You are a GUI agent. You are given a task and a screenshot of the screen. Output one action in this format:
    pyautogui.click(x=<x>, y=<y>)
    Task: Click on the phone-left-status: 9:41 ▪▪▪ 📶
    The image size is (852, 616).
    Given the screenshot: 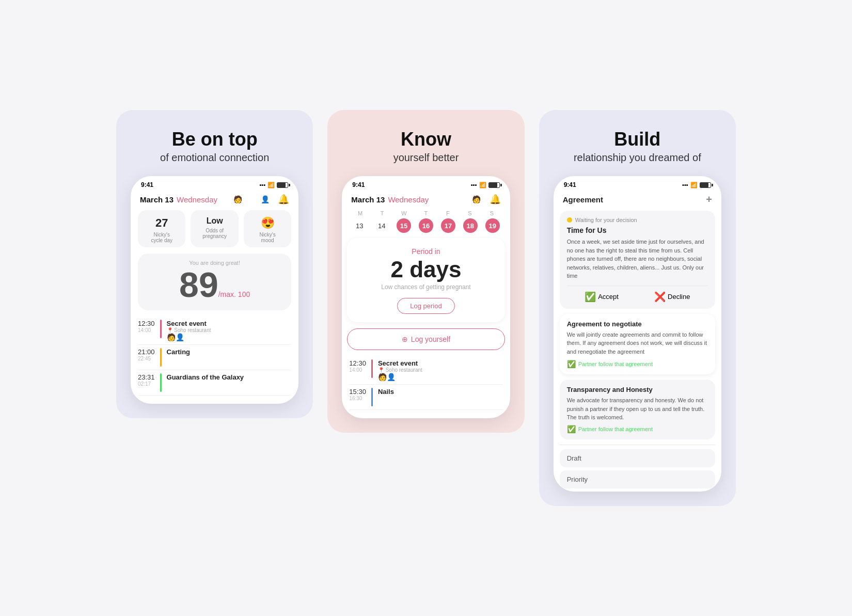 What is the action you would take?
    pyautogui.click(x=215, y=183)
    